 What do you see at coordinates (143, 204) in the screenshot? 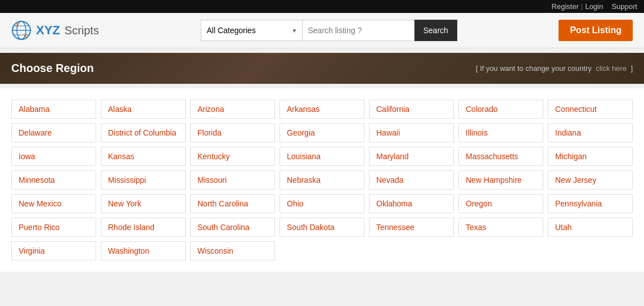
I see `state-link: New York` at bounding box center [143, 204].